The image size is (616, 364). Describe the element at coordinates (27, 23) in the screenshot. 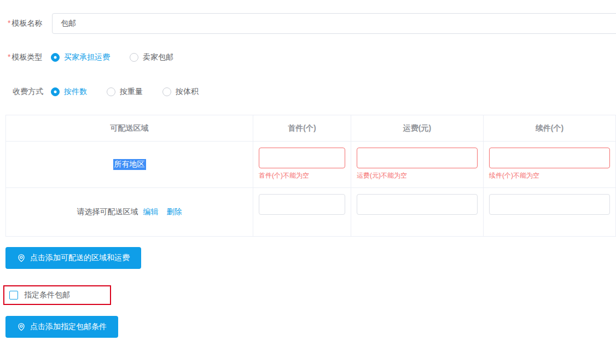

I see `template-name-label-text: 模板名称` at that location.